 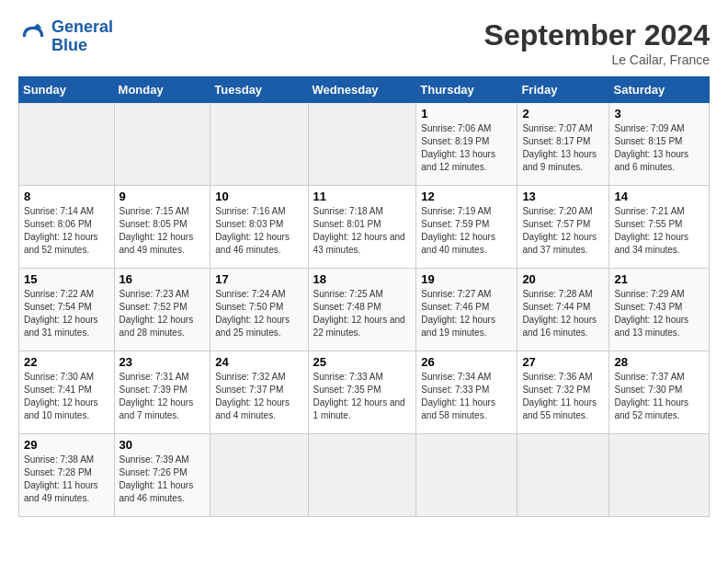 I want to click on table-row: 8 Sunrise: 7:14 AM Sunset: 8:06 PM Dayli…, so click(x=67, y=227).